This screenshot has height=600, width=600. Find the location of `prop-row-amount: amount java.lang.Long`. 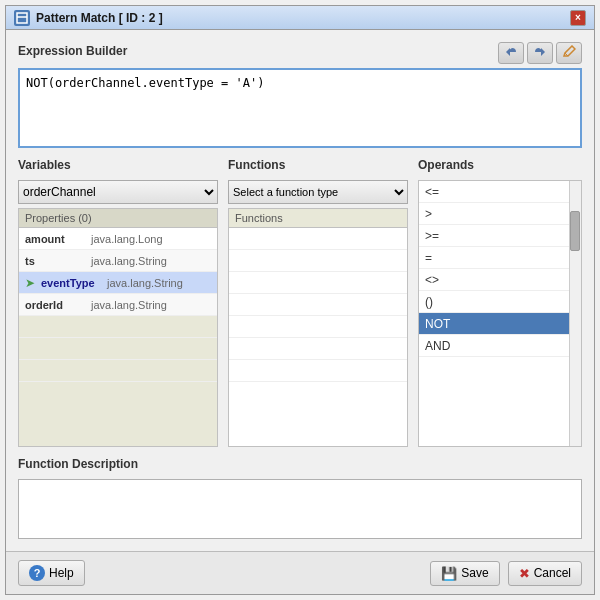

prop-row-amount: amount java.lang.Long is located at coordinates (118, 239).